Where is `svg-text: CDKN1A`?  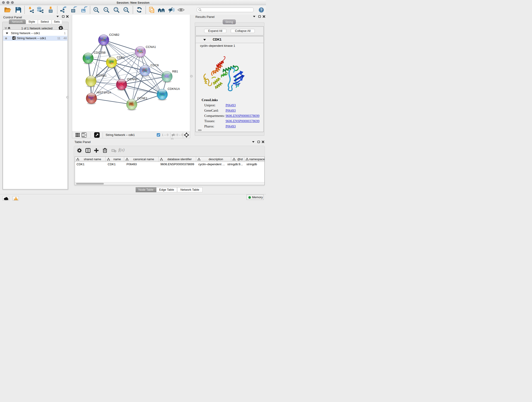
svg-text: CDKN1A is located at coordinates (174, 89).